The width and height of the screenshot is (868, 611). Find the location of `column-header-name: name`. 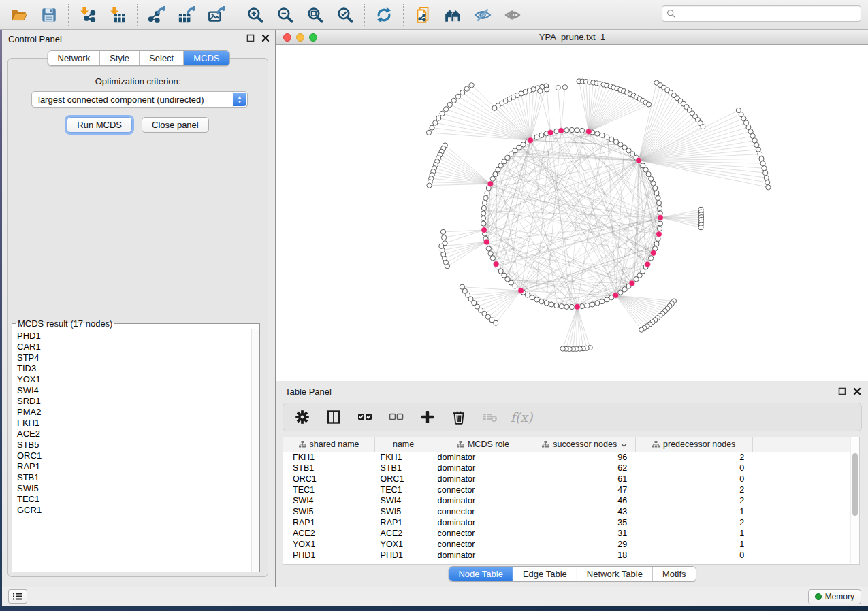

column-header-name: name is located at coordinates (404, 445).